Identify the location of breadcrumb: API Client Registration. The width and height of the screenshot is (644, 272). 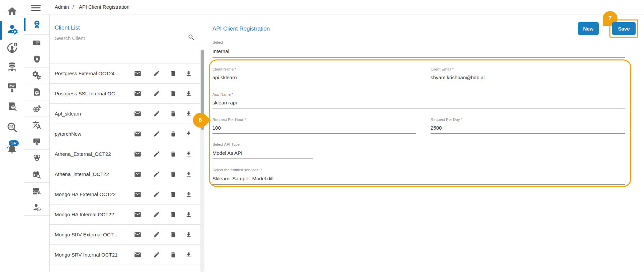
(104, 7).